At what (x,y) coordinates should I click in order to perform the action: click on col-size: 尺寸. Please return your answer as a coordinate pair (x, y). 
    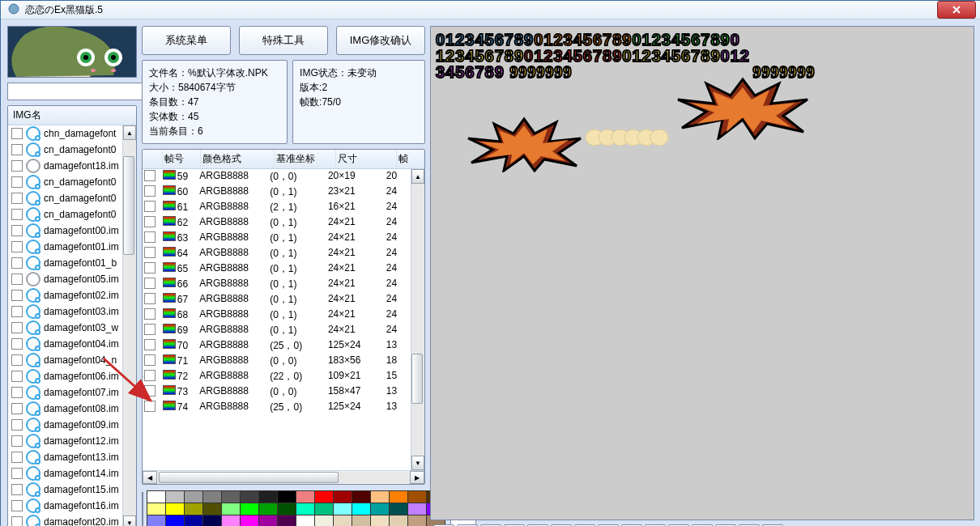
    Looking at the image, I should click on (366, 159).